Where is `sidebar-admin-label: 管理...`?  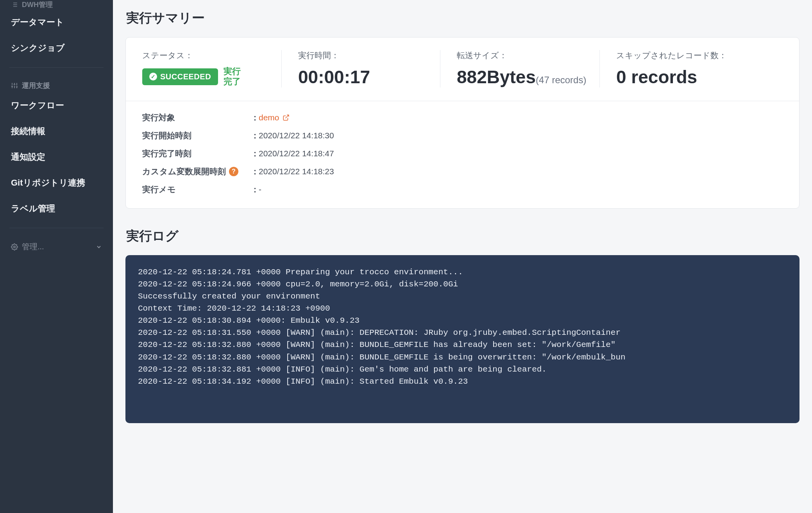
sidebar-admin-label: 管理... is located at coordinates (33, 247).